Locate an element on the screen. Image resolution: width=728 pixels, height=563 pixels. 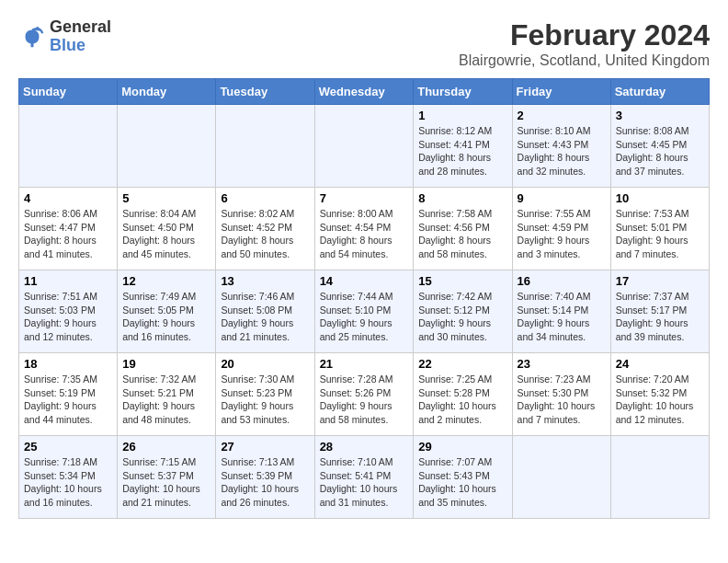
day-detail: Sunrise: 7:15 AM Sunset: 5:37 PM Dayligh… is located at coordinates (166, 482).